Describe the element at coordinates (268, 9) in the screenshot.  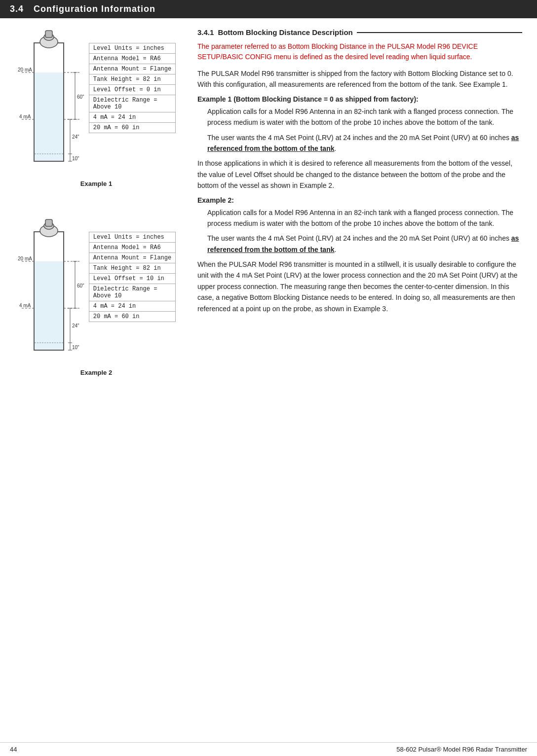
I see `header-bar: 3.4 Configuration Information` at that location.